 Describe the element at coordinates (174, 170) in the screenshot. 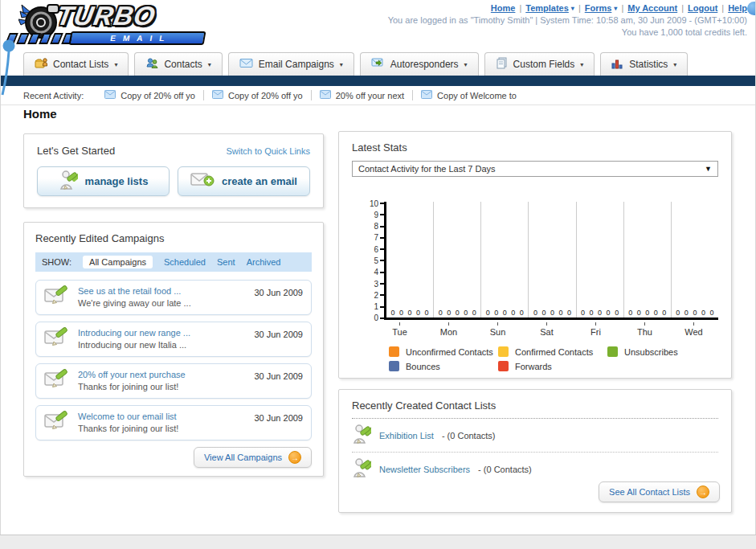

I see `get-started-panel: Let's Get Started Switch to Quick Links …` at that location.